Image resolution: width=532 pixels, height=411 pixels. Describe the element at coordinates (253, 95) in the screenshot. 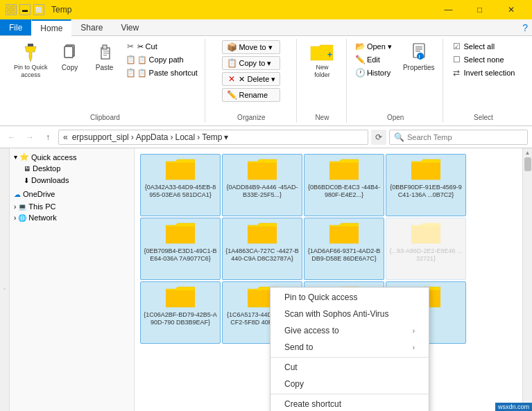

I see `rename-label: Rename` at that location.